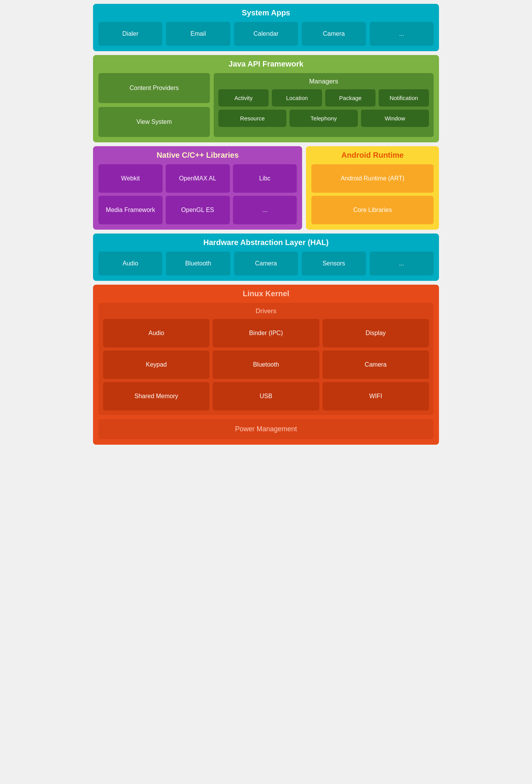 This screenshot has height=784, width=532. Describe the element at coordinates (334, 264) in the screenshot. I see `list-item: Sensors` at that location.